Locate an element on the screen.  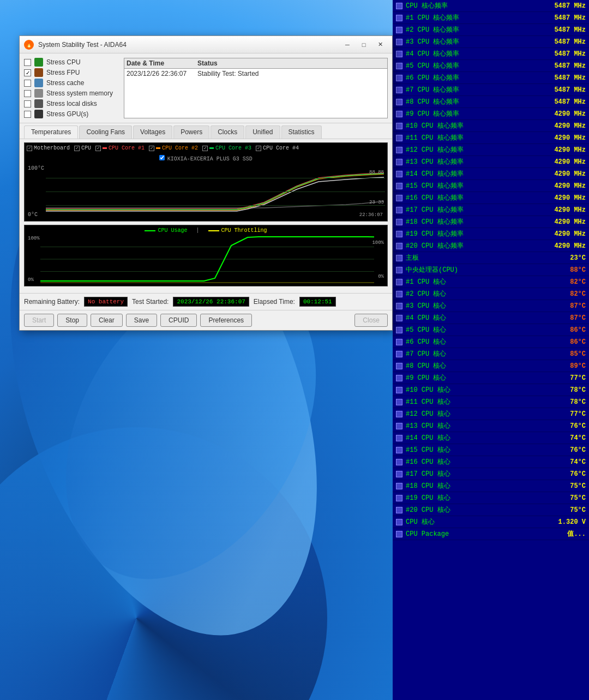
bottom-bar: Remaining Battery: No battery Test Start… is located at coordinates (206, 301).